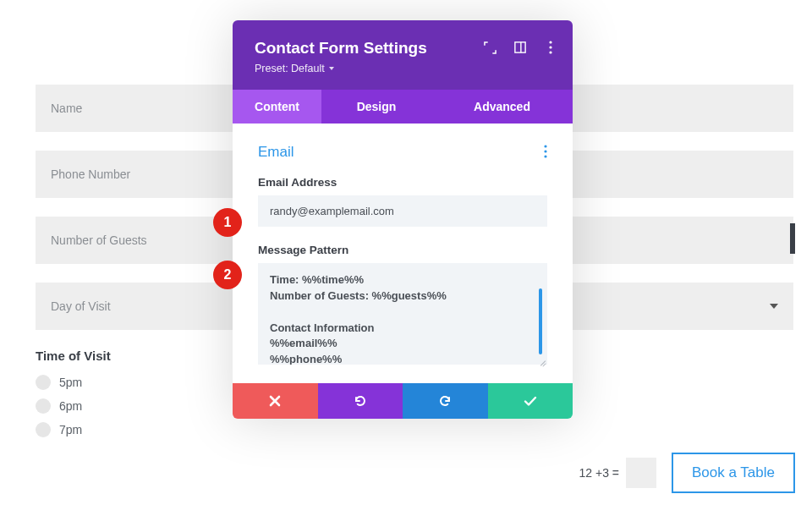 The height and width of the screenshot is (527, 812). What do you see at coordinates (403, 250) in the screenshot?
I see `message-label: Message Pattern` at bounding box center [403, 250].